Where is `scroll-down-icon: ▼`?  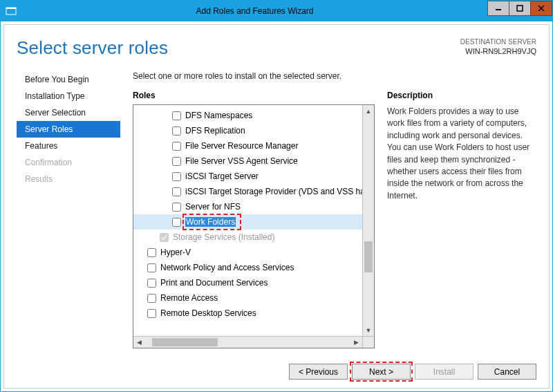
scroll-down-icon: ▼ is located at coordinates (368, 330).